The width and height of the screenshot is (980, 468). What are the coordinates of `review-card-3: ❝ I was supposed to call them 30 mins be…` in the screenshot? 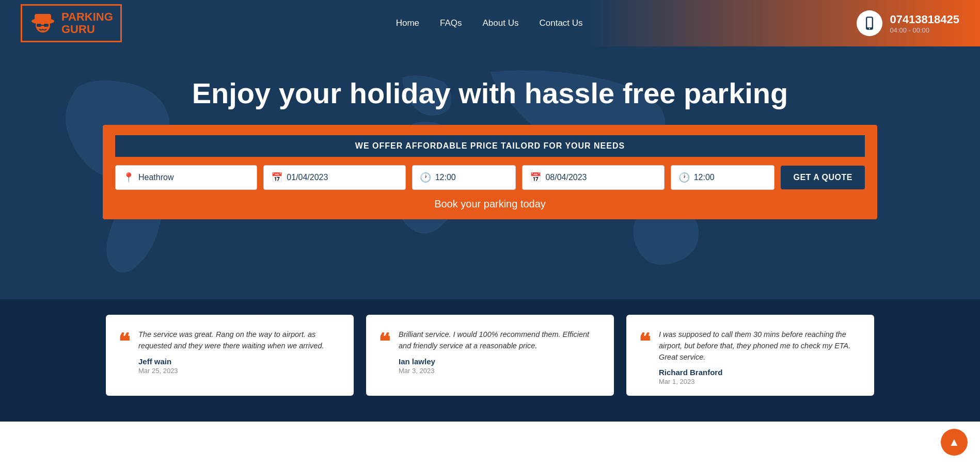 It's located at (750, 355).